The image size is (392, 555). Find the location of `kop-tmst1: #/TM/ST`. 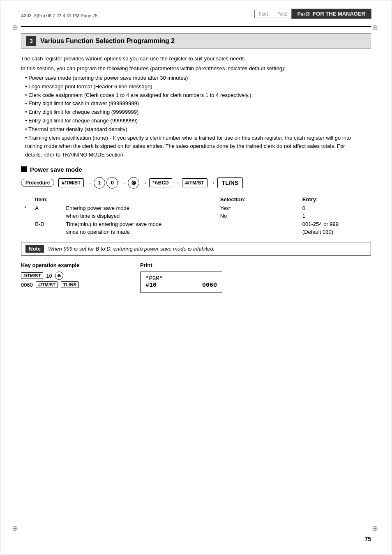

kop-tmst1: #/TM/ST is located at coordinates (32, 276).